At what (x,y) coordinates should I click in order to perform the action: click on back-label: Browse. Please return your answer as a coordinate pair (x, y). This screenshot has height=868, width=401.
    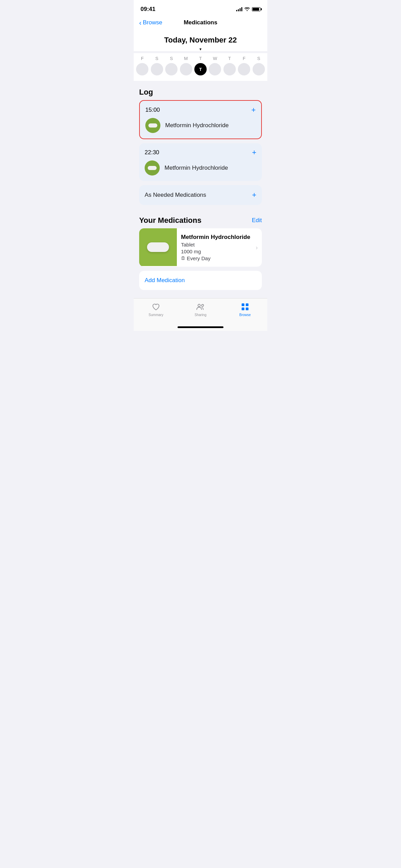
    Looking at the image, I should click on (153, 23).